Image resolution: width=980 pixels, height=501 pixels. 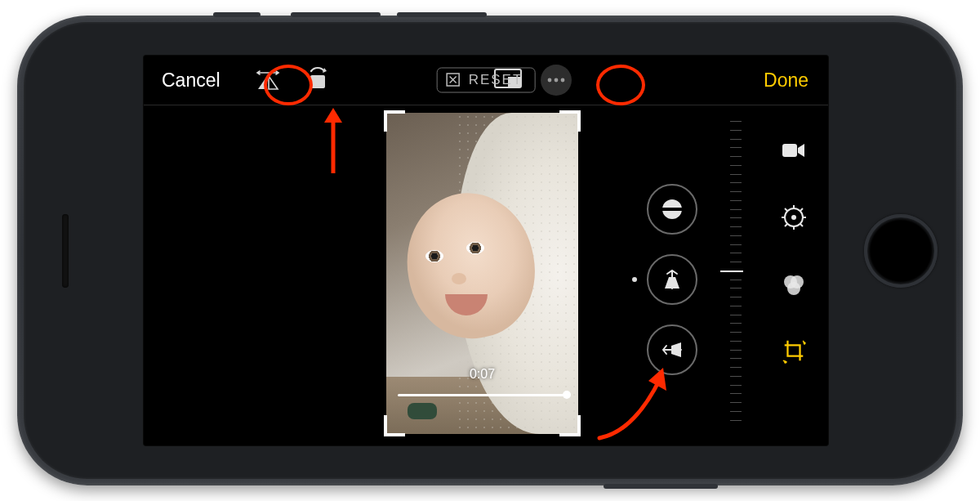 I want to click on crop-mode-icon, so click(x=794, y=351).